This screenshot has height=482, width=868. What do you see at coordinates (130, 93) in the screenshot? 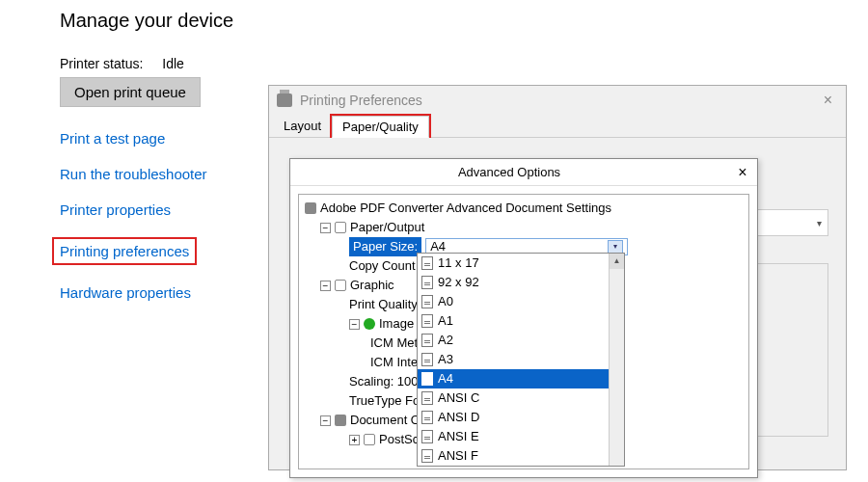
I see `open-print-queue-button: Open print queue` at bounding box center [130, 93].